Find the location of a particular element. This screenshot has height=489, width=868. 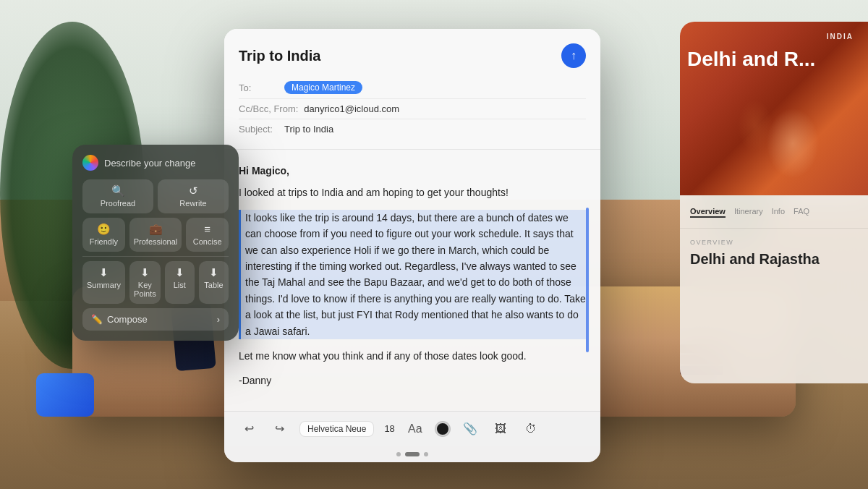

email-highlighted-text: It looks like the trip is around 14 days… is located at coordinates (412, 275).